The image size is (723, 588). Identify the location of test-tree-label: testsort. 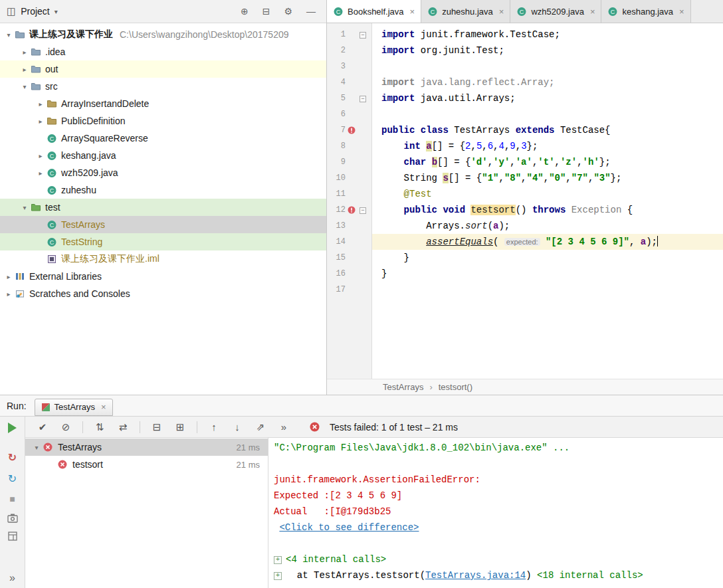
(88, 464).